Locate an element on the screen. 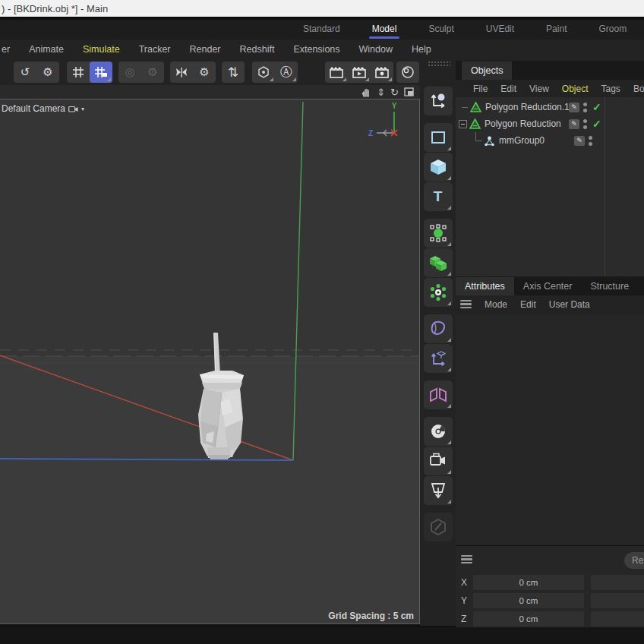  auto-mode-button: Ⓐ is located at coordinates (286, 72).